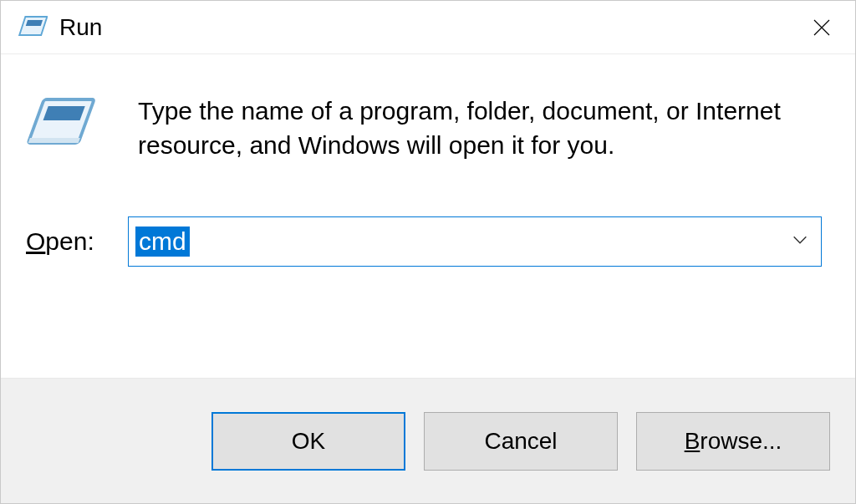 The image size is (856, 504). What do you see at coordinates (162, 242) in the screenshot?
I see `open-input-value: cmd` at bounding box center [162, 242].